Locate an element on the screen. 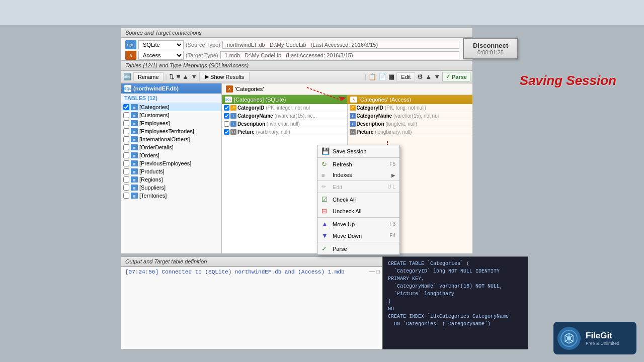 This screenshot has height=362, width=644. menu-item-uncheck-all: ⊟ Uncheck All is located at coordinates (358, 211).